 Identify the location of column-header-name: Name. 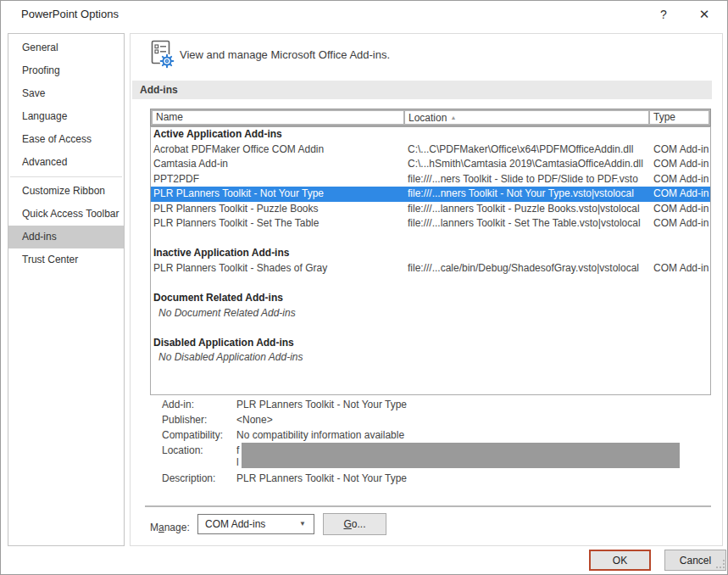
(278, 117).